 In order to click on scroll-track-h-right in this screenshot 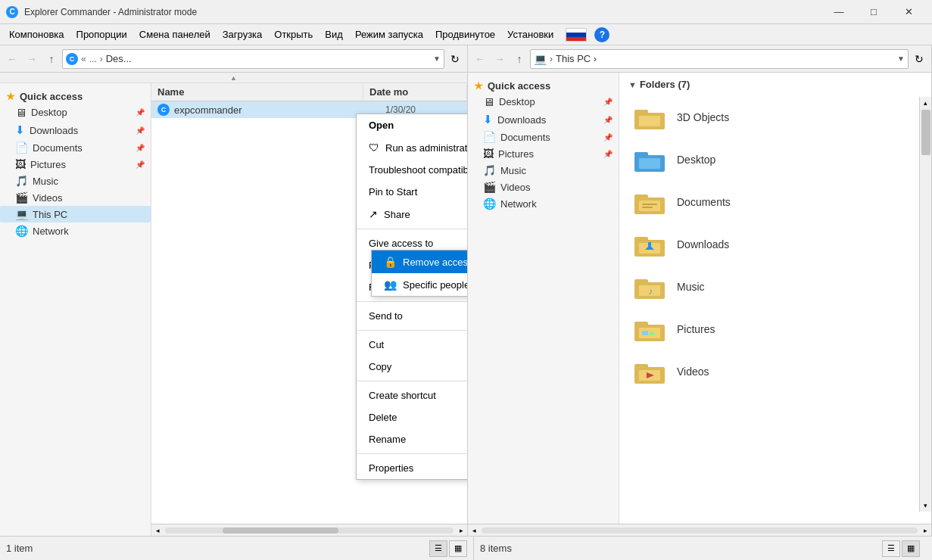, I will do `click(700, 530)`.